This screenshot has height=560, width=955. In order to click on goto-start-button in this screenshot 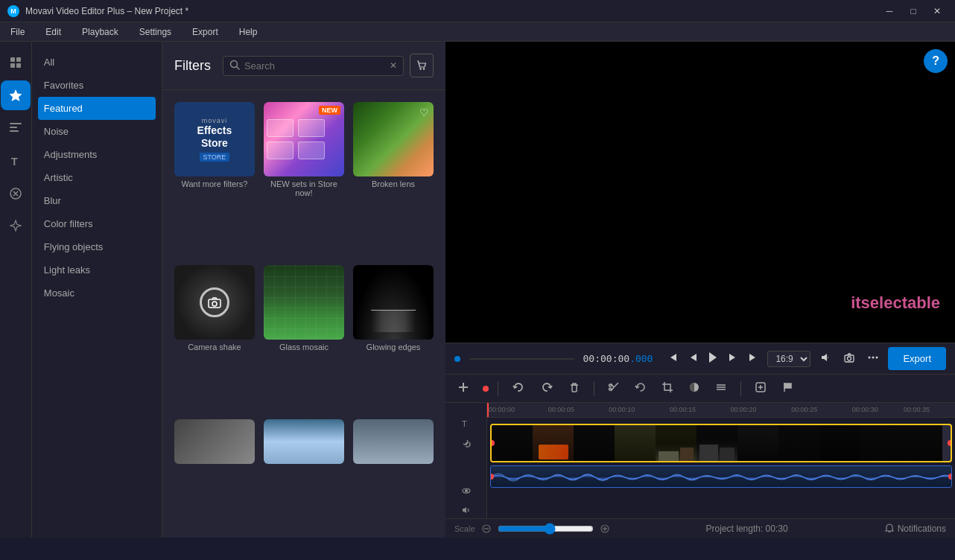, I will do `click(673, 359)`.